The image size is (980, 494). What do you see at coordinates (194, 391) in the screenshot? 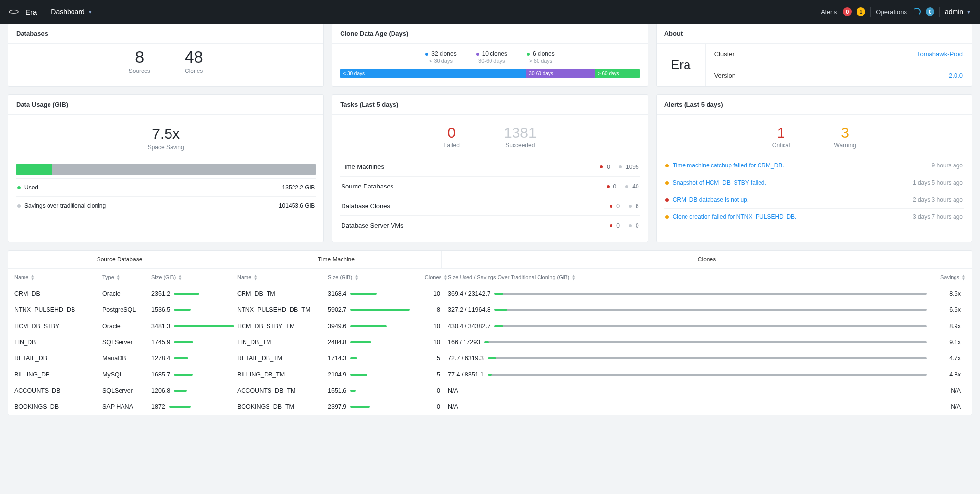
I see `cell-size: 1206.8` at bounding box center [194, 391].